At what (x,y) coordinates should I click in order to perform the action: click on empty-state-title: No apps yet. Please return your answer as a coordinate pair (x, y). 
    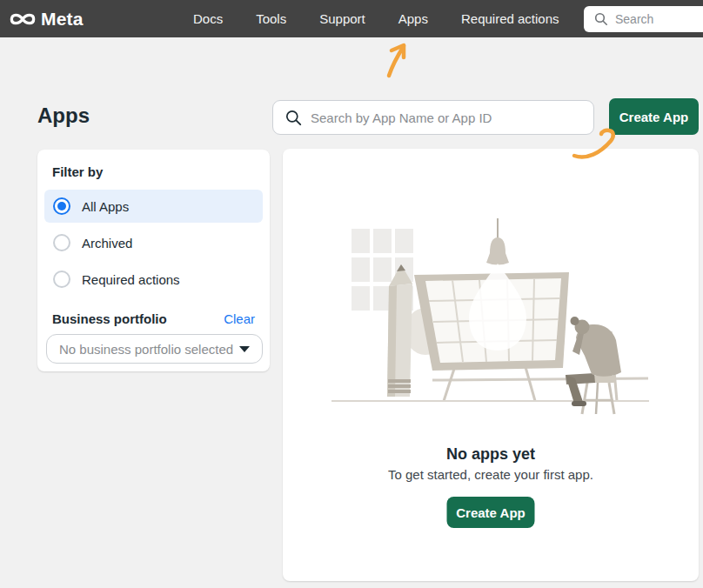
    Looking at the image, I should click on (491, 454).